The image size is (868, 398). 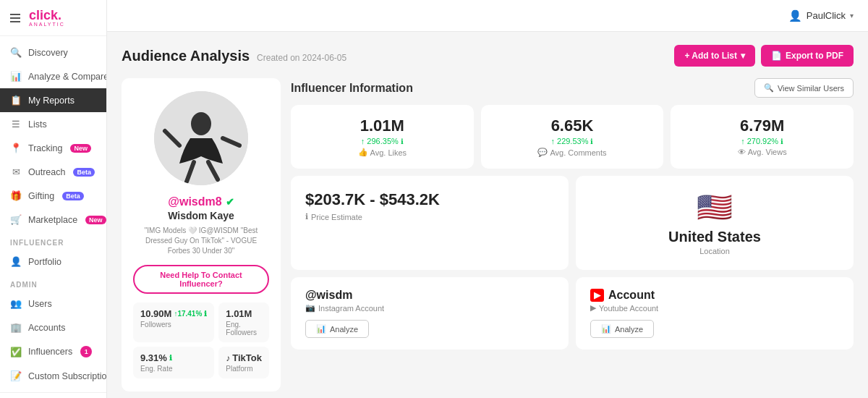 I want to click on pdf-icon: 📄, so click(x=777, y=56).